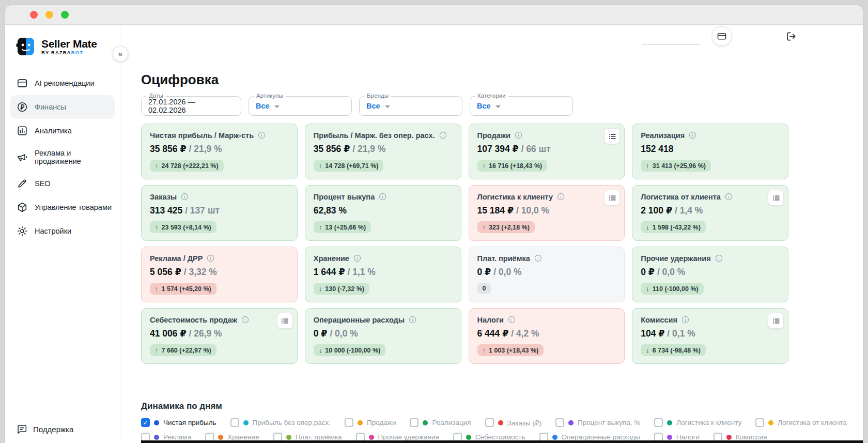 Image resolution: width=868 pixels, height=443 pixels. I want to click on change-badge: ↑14 728 (+69,71 %), so click(349, 165).